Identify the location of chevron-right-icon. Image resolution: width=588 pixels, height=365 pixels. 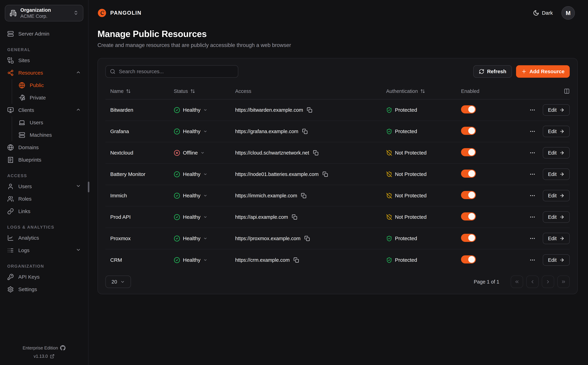
(548, 282).